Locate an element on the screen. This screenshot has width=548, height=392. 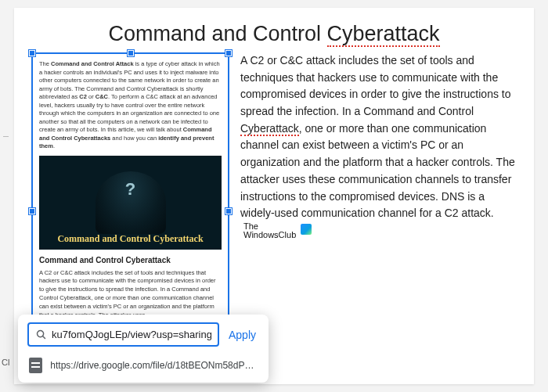
page-title: Command and Control Cyberattack is located at coordinates (274, 34).